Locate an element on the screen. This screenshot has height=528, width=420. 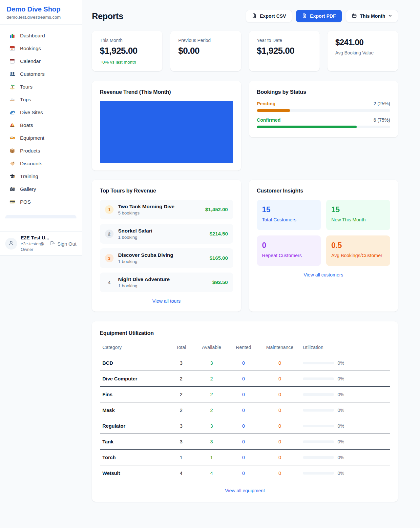
sidebar-item-tours: Tours is located at coordinates (41, 87).